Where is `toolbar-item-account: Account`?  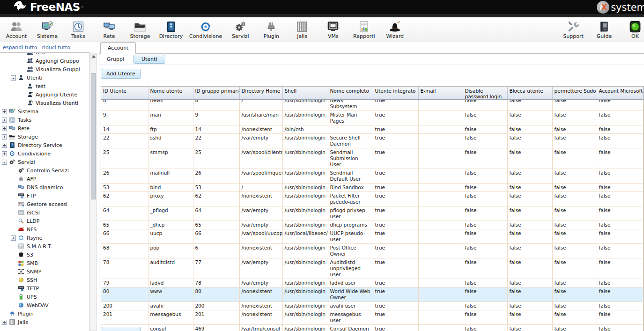
toolbar-item-account: Account is located at coordinates (16, 29).